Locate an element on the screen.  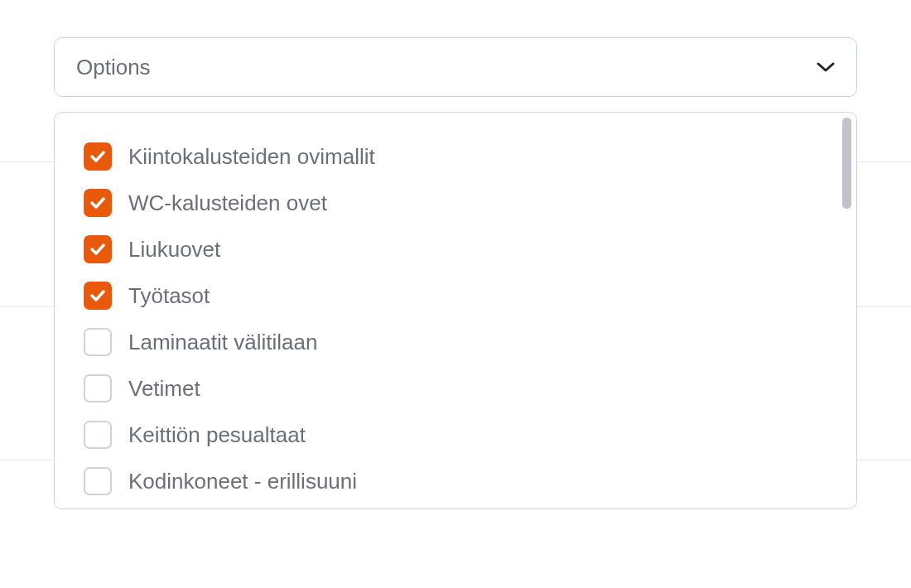
scrollbar-thumb is located at coordinates (846, 163).